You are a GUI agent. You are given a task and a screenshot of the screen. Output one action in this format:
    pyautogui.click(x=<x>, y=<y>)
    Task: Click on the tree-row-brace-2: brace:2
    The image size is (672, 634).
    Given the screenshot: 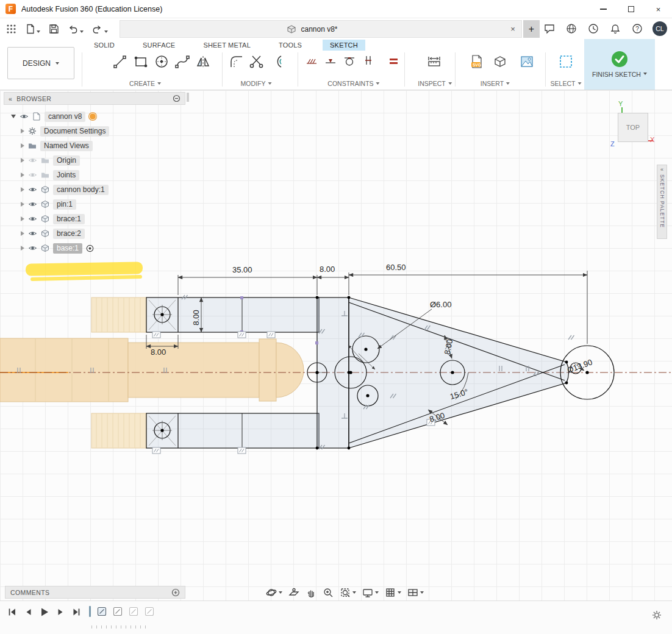 What is the action you would take?
    pyautogui.click(x=60, y=233)
    